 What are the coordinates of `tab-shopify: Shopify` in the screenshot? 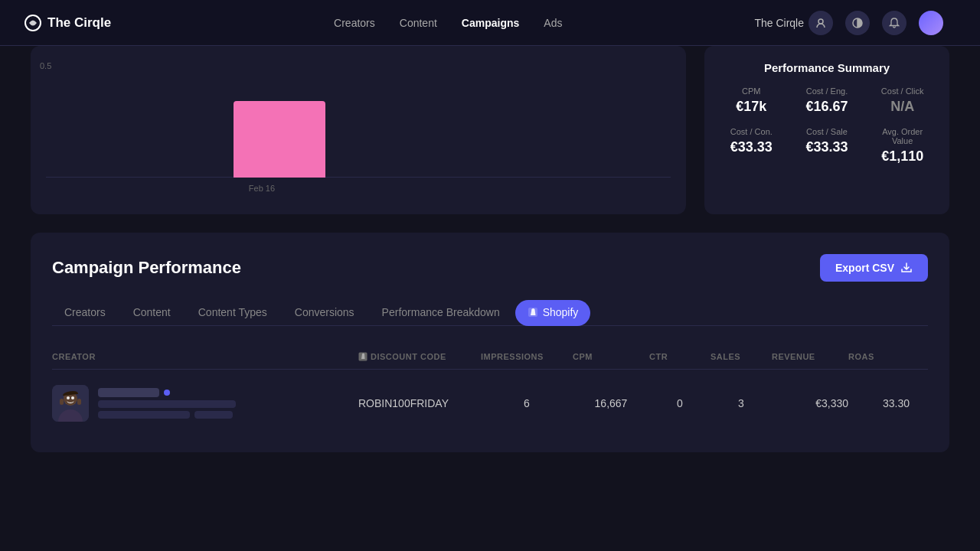 It's located at (553, 313).